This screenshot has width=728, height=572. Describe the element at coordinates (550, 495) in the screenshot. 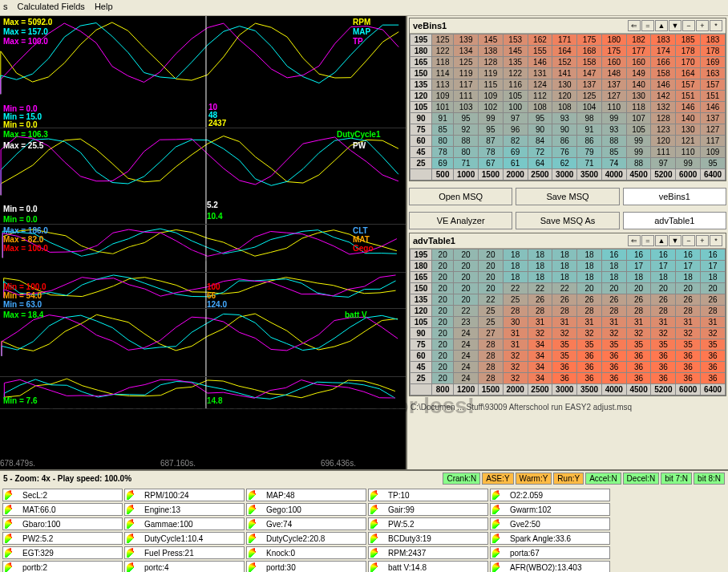

I see `gauge: O2:2.059` at that location.